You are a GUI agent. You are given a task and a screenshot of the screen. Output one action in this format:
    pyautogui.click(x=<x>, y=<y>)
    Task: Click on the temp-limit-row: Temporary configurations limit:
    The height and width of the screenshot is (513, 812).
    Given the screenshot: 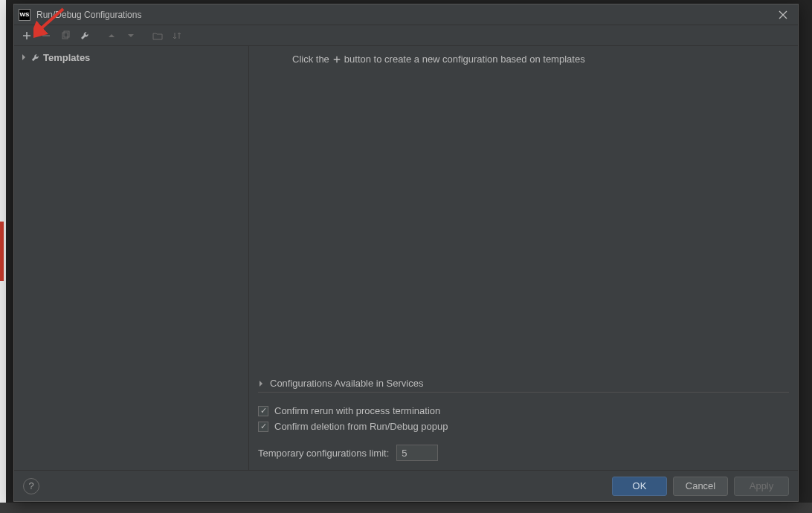 What is the action you would take?
    pyautogui.click(x=523, y=449)
    